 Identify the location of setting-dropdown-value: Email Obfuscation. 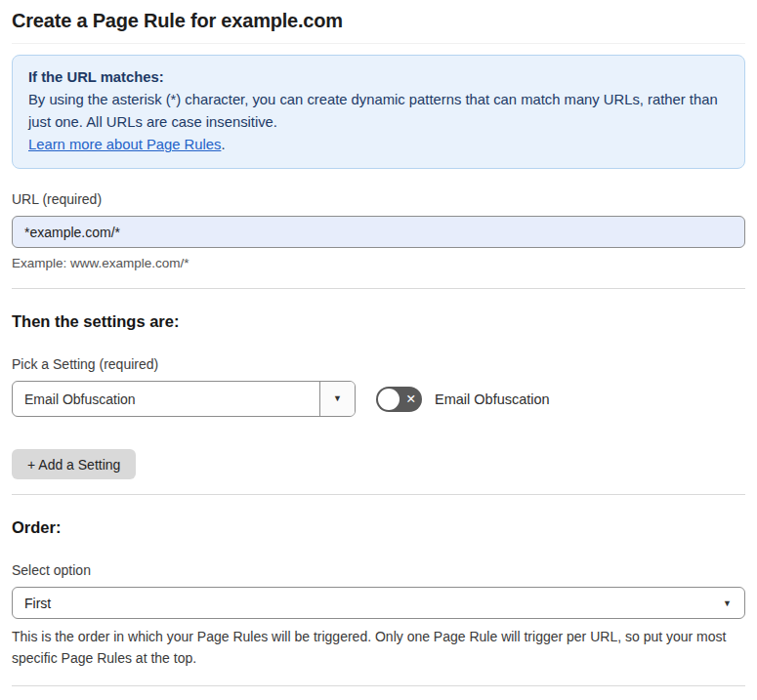
(166, 398).